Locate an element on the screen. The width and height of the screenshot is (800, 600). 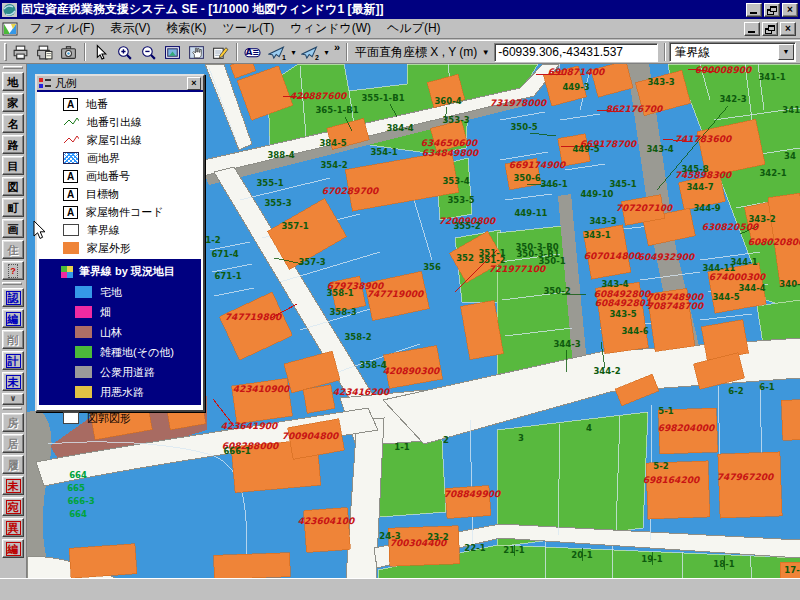
sidebar-tool-button-町: 町 is located at coordinates (13, 208).